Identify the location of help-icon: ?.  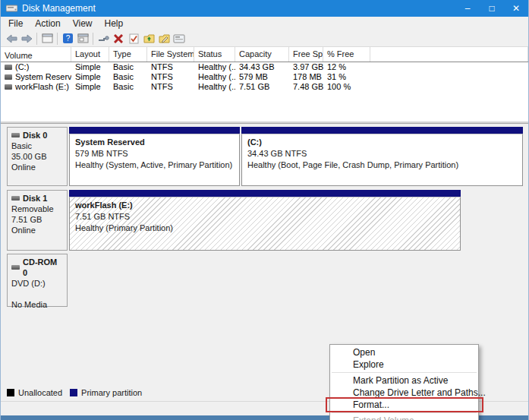
(68, 39).